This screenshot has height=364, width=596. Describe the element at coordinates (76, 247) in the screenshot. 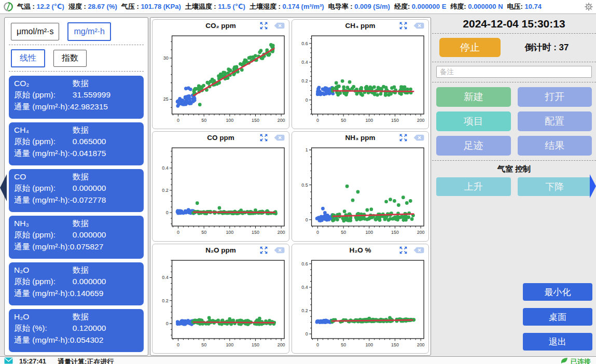

I see `gas-flux-row: 通量 (mg/m²·h):0.075827` at that location.